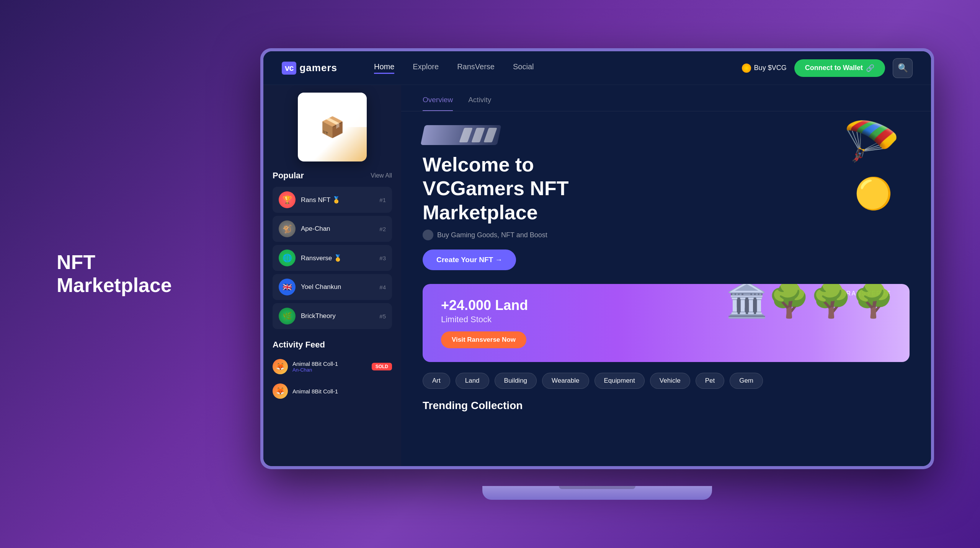 The height and width of the screenshot is (548, 980). I want to click on item-rank-5: #5, so click(383, 316).